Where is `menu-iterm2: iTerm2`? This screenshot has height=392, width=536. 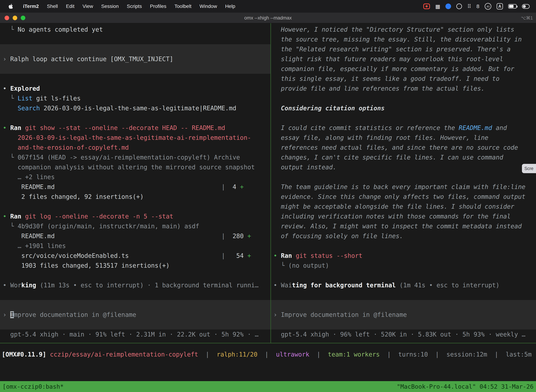 menu-iterm2: iTerm2 is located at coordinates (31, 6).